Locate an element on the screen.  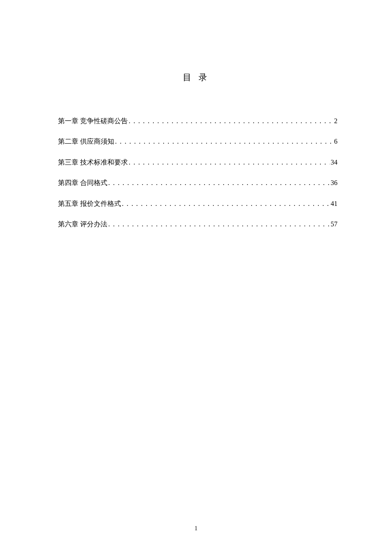
toc-entry-label: 第二章 供应商须知 is located at coordinates (86, 142).